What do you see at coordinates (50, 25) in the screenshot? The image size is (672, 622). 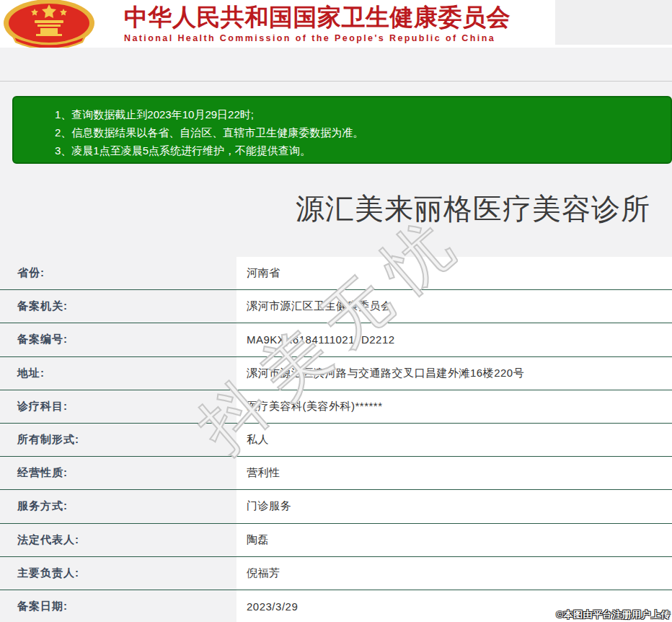 I see `china-national-emblem-icon` at bounding box center [50, 25].